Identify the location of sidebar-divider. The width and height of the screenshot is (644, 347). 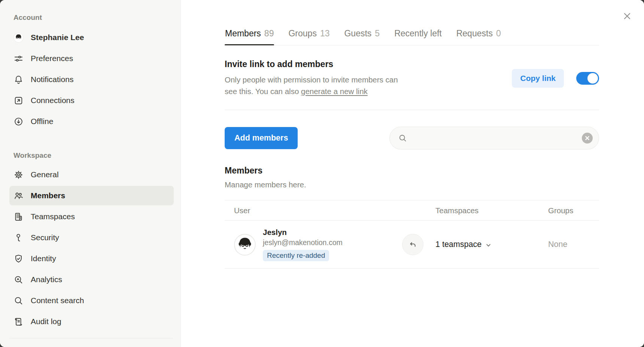
(91, 338).